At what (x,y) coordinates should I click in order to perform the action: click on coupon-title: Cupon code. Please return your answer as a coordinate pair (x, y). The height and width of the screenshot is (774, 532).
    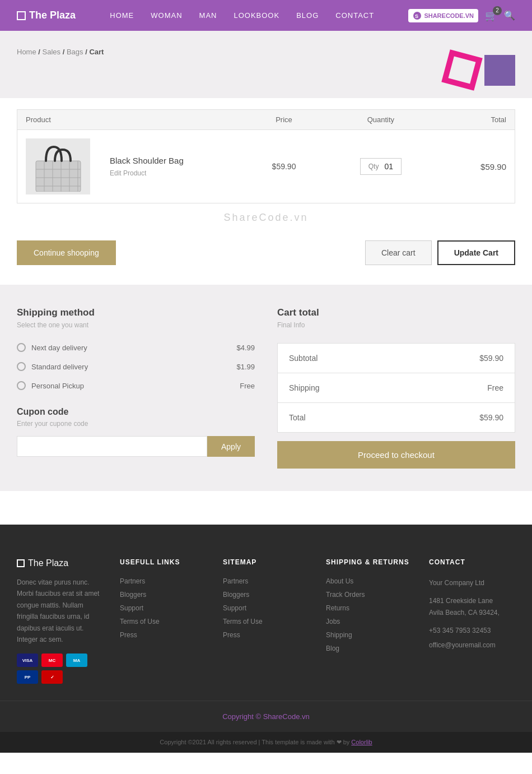
    Looking at the image, I should click on (136, 412).